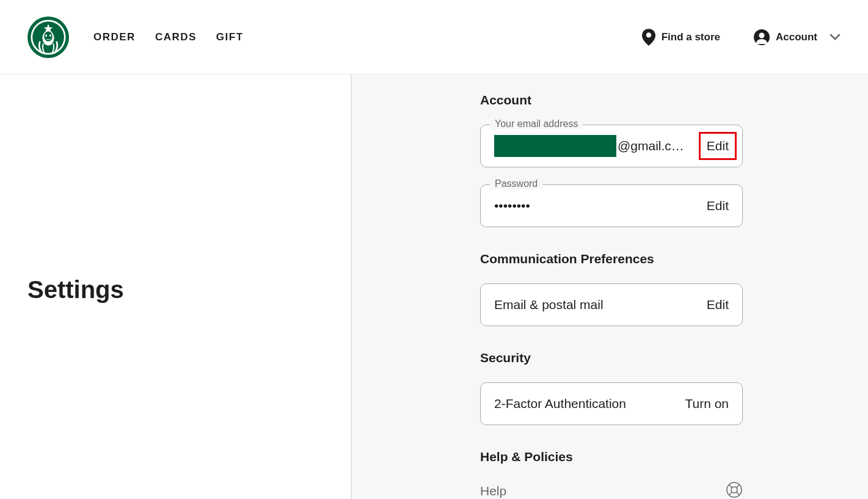 This screenshot has height=499, width=868. I want to click on account-icon, so click(762, 37).